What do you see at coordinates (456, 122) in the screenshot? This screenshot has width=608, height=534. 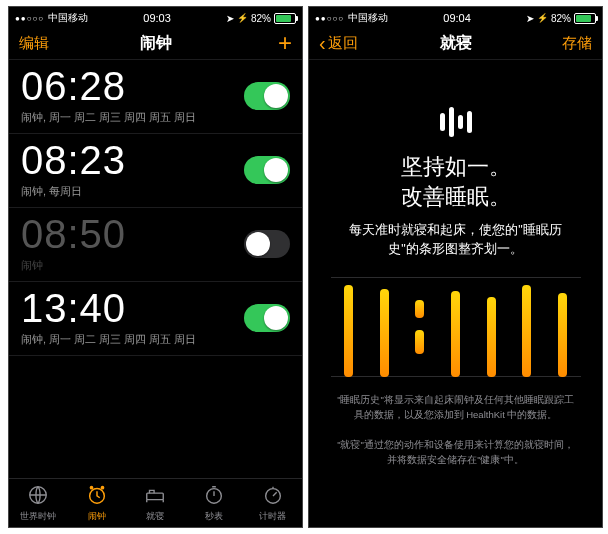 I see `pulse-icon` at bounding box center [456, 122].